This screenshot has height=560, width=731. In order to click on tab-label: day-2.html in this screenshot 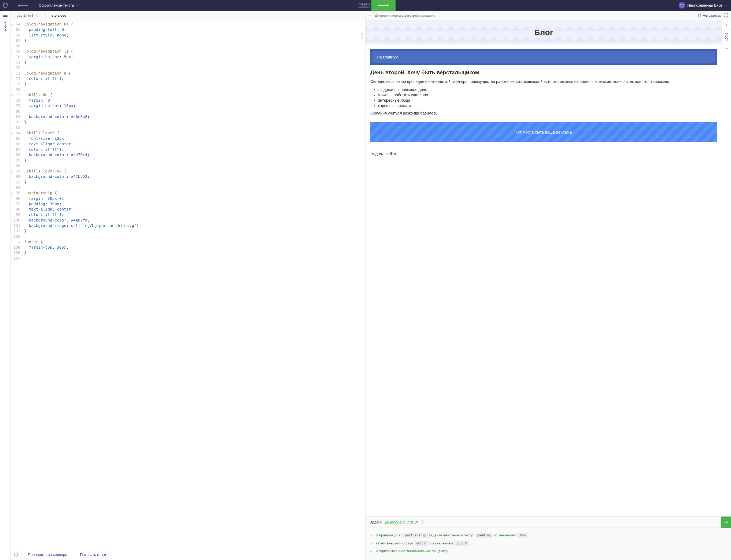, I will do `click(25, 15)`.